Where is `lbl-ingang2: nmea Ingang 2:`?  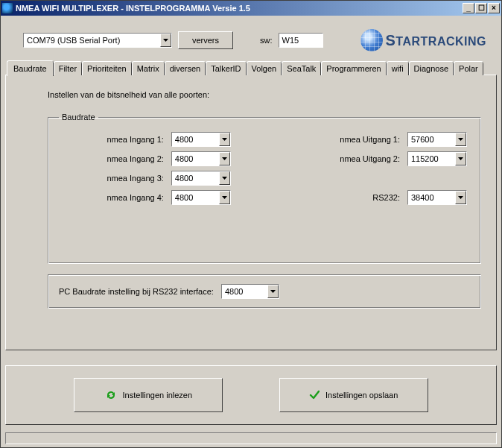
lbl-ingang2: nmea Ingang 2: is located at coordinates (113, 159).